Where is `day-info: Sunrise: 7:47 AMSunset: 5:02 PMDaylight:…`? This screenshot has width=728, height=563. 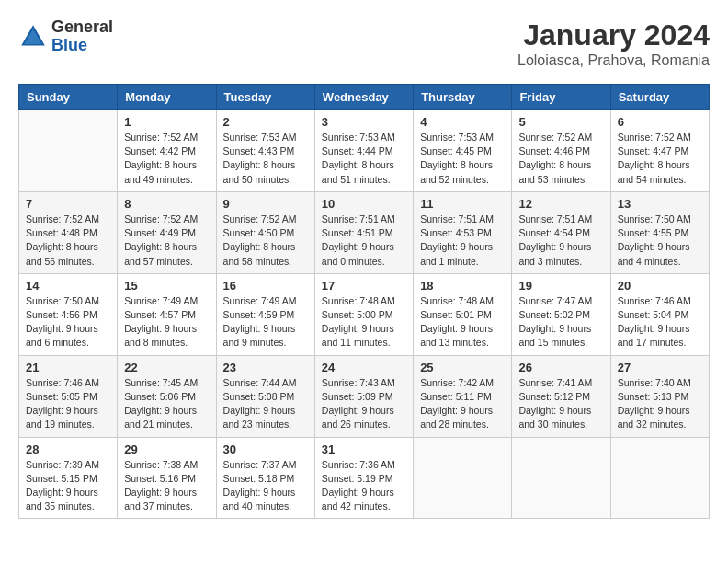 day-info: Sunrise: 7:47 AMSunset: 5:02 PMDaylight:… is located at coordinates (561, 322).